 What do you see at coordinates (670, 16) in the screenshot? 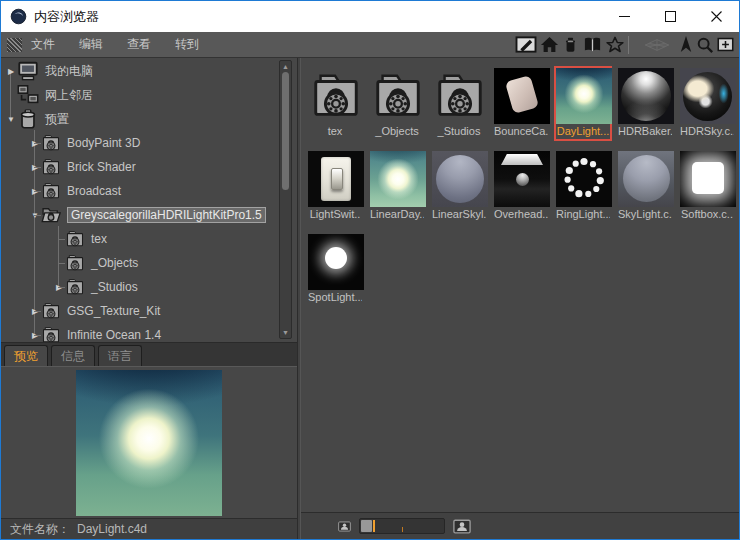
I see `maximize-button` at bounding box center [670, 16].